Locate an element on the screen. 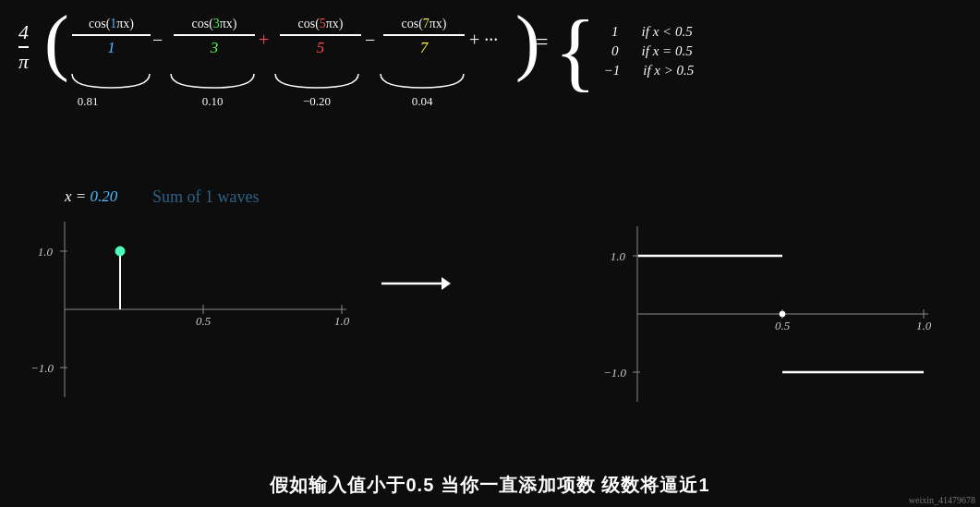 The height and width of the screenshot is (507, 980). bottom-text: 假如输入值小于0.5 当你一直添加项数 级数将逼近1 is located at coordinates (490, 486).